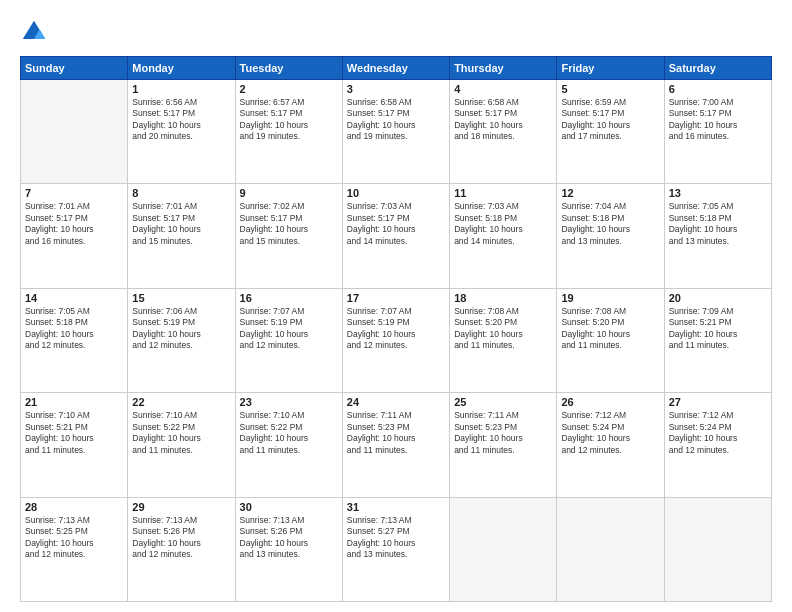 The height and width of the screenshot is (612, 792). I want to click on calendar-day-header: Friday, so click(610, 68).